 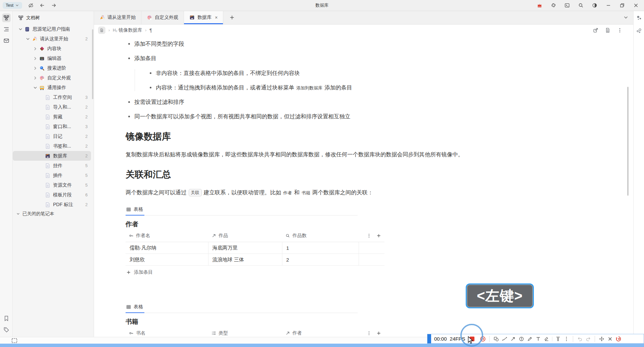 What do you see at coordinates (14, 341) in the screenshot?
I see `layout-icon` at bounding box center [14, 341].